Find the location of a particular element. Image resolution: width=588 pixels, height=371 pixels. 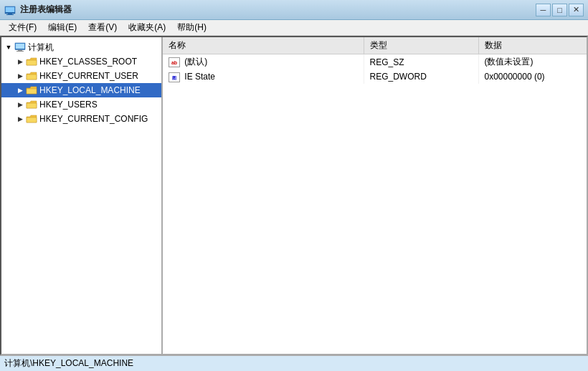

app-icon is located at coordinates (10, 10).